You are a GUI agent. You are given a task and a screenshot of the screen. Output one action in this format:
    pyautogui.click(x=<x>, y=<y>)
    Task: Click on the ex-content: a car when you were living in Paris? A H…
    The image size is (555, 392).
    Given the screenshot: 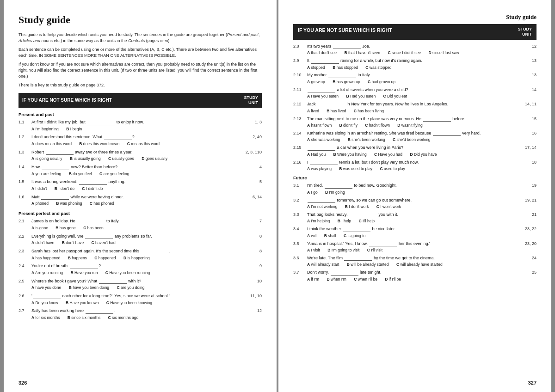 What is the action you would take?
    pyautogui.click(x=413, y=151)
    